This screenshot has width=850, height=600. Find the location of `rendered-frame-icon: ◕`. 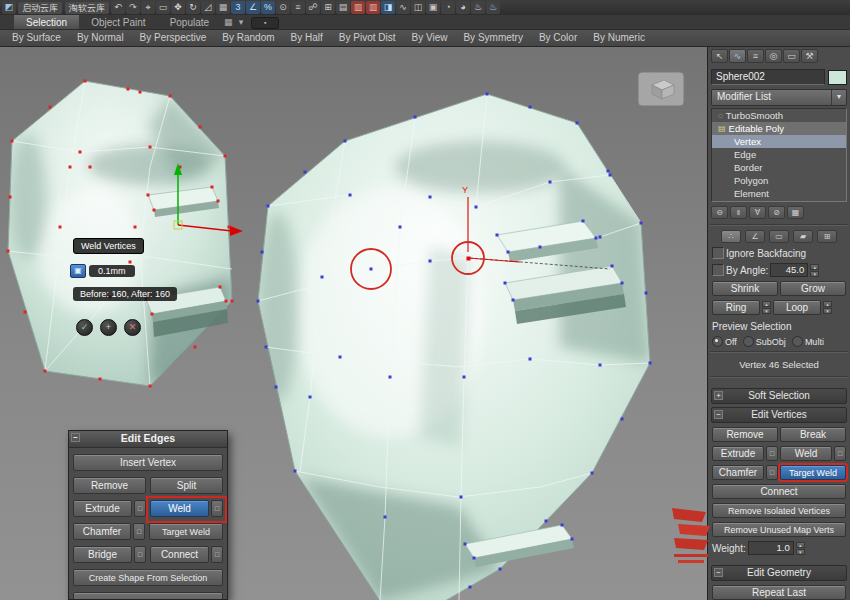

rendered-frame-icon: ◕ is located at coordinates (463, 8).